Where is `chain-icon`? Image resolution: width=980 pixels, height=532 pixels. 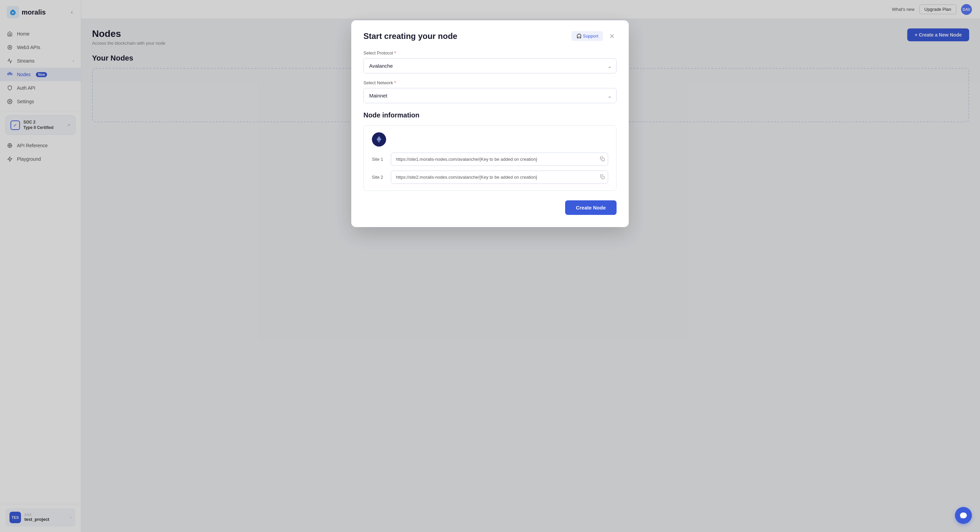 chain-icon is located at coordinates (379, 139).